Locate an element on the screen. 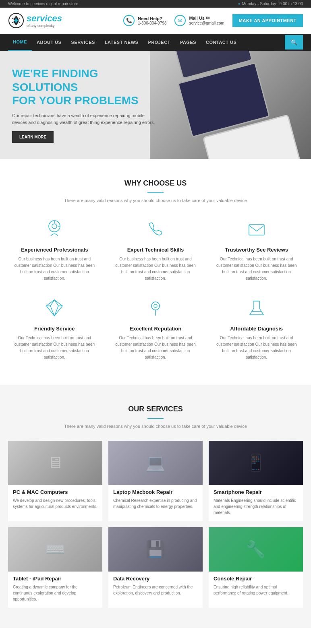 This screenshot has height=644, width=311. search-icon: 🔍 is located at coordinates (294, 42).